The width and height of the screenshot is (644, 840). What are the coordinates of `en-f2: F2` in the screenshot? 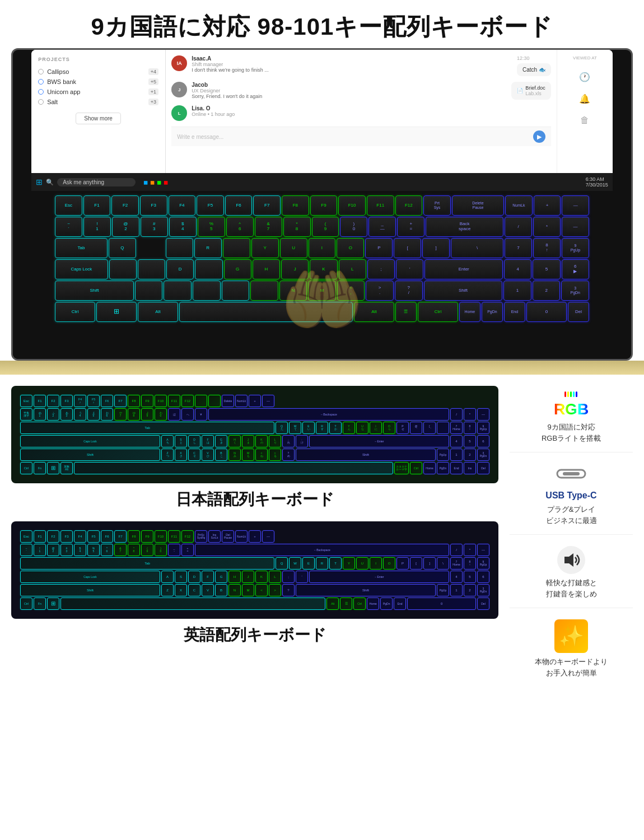 It's located at (53, 536).